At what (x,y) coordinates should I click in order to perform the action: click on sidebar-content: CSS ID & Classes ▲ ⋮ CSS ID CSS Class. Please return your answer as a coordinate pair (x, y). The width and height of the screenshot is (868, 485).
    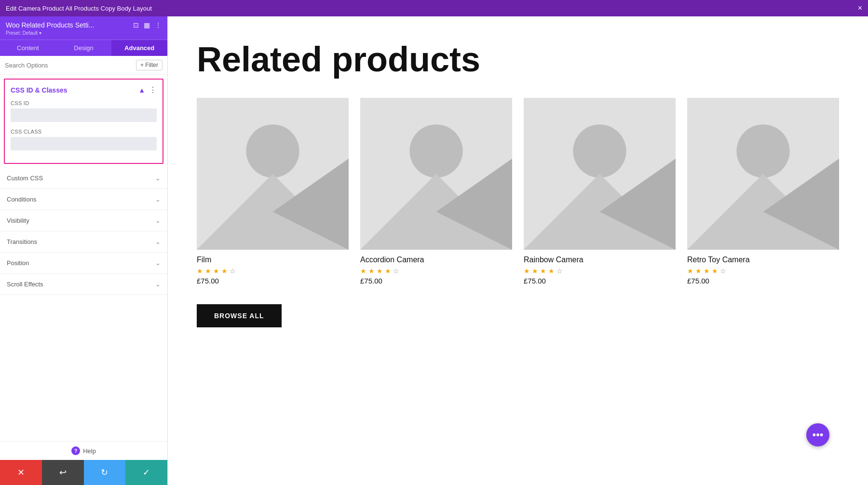
    Looking at the image, I should click on (84, 258).